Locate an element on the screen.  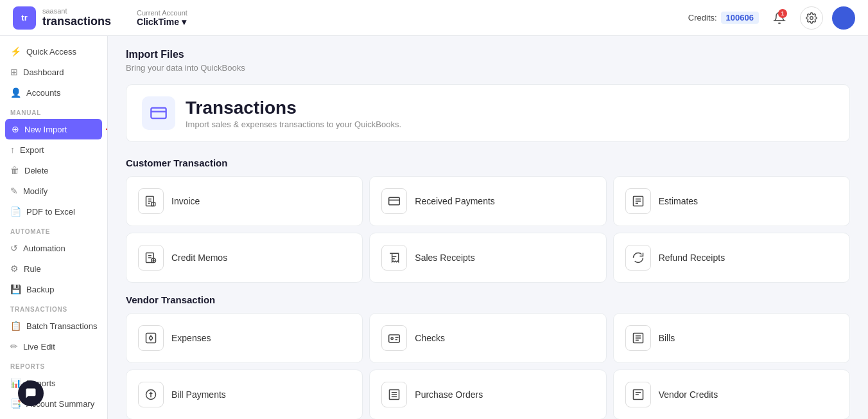
sidebar-item-label: New Import is located at coordinates (46, 130).